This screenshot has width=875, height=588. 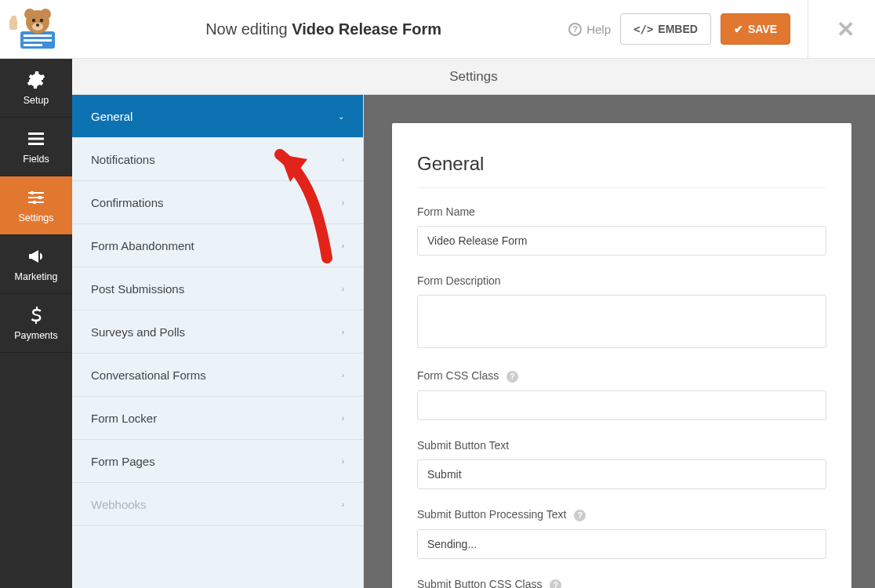 I want to click on top-bar: Now editing Video Release Form ? Help </…, so click(x=438, y=30).